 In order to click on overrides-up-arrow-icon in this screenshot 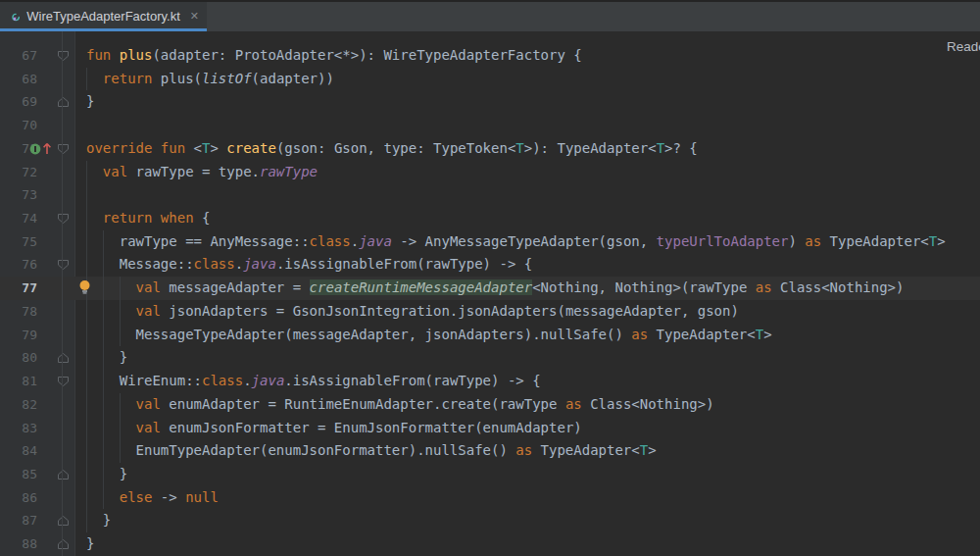, I will do `click(47, 149)`.